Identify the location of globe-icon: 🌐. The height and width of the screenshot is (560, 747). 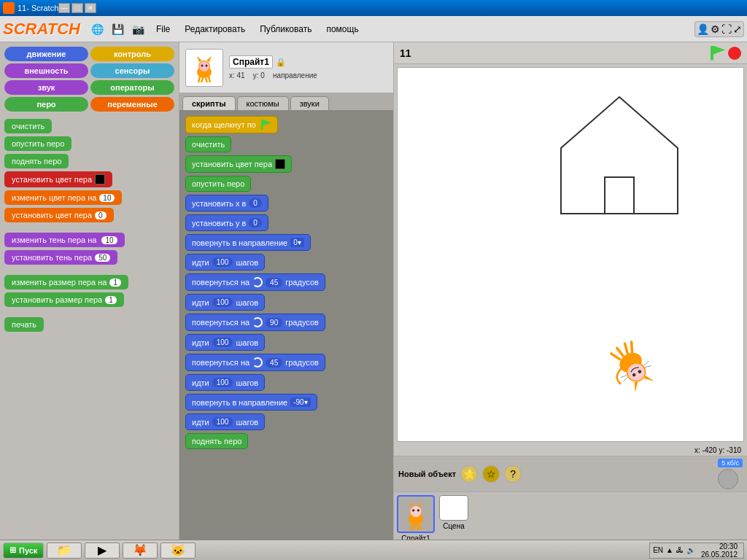
(98, 29).